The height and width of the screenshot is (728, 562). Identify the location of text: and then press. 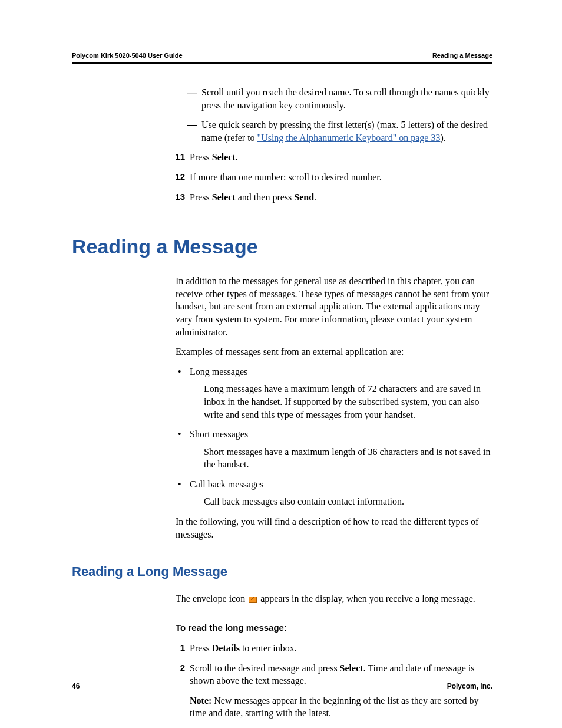
(265, 197).